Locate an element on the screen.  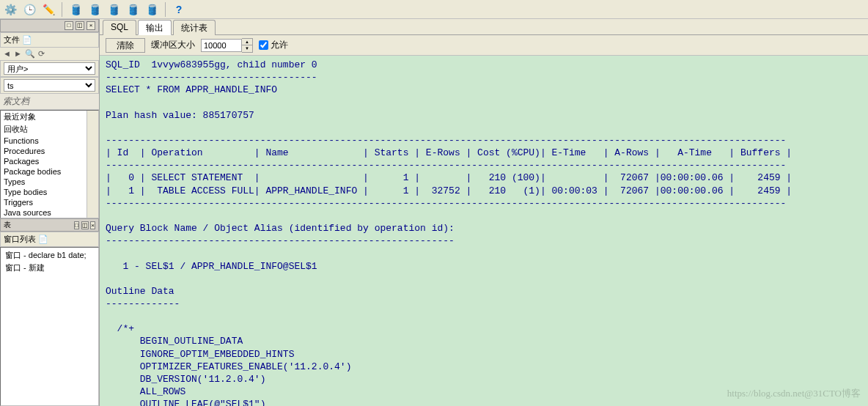
tree-item: Package bodies is located at coordinates (50, 171).